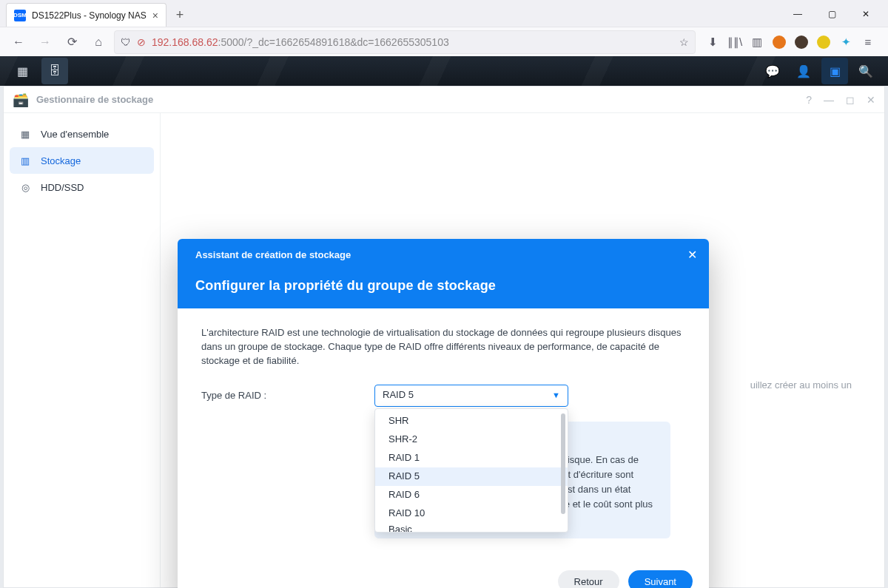 The image size is (888, 588). I want to click on browser-chrome: DSM DS1522Plus - Synology NAS × + — ▢ ✕ …, so click(444, 28).